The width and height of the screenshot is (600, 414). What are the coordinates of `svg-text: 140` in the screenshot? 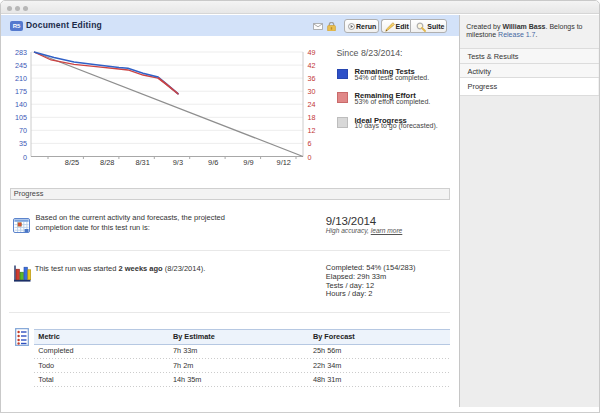 It's located at (21, 104).